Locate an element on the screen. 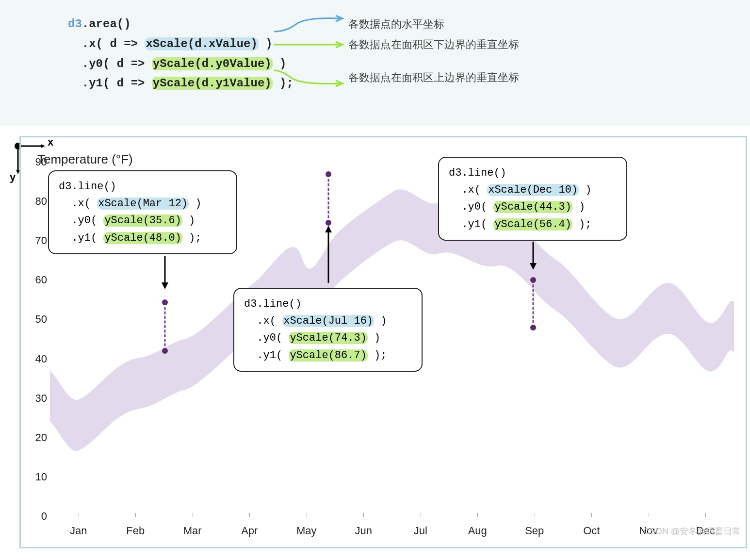  y-tick: 30 is located at coordinates (39, 398).